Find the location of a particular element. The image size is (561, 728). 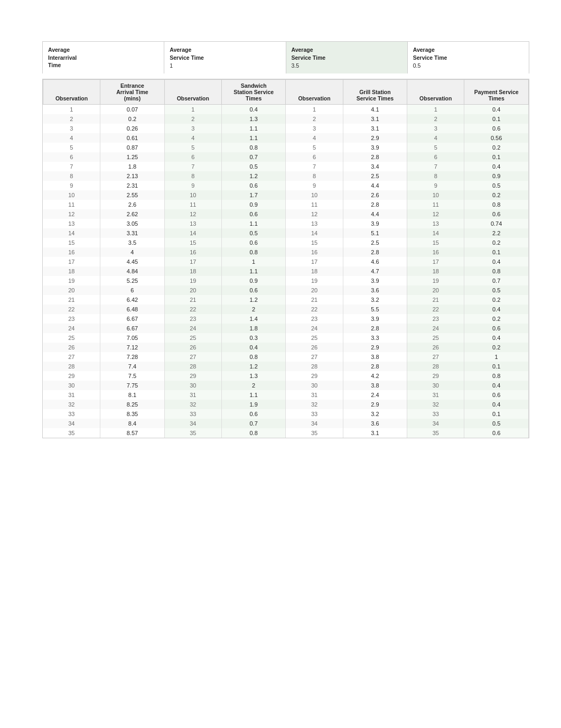

cell-r24-c2: 25 is located at coordinates (193, 338).